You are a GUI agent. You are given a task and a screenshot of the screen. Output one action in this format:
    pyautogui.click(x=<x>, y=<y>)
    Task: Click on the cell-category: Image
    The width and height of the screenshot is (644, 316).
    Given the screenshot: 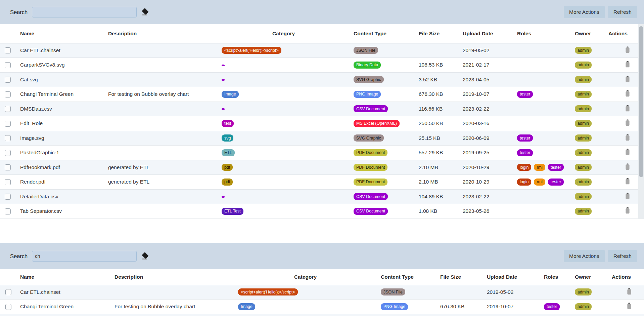 What is the action you would take?
    pyautogui.click(x=306, y=307)
    